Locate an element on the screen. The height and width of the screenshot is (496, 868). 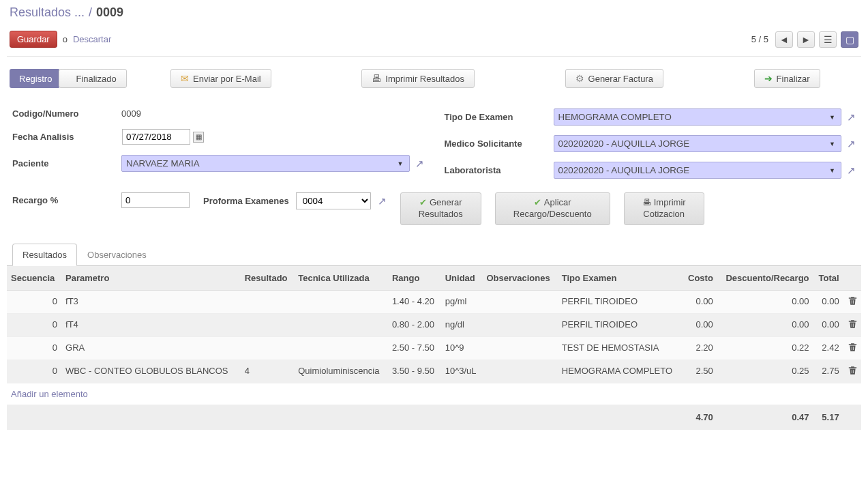
view-form-button: ▢ is located at coordinates (850, 40).